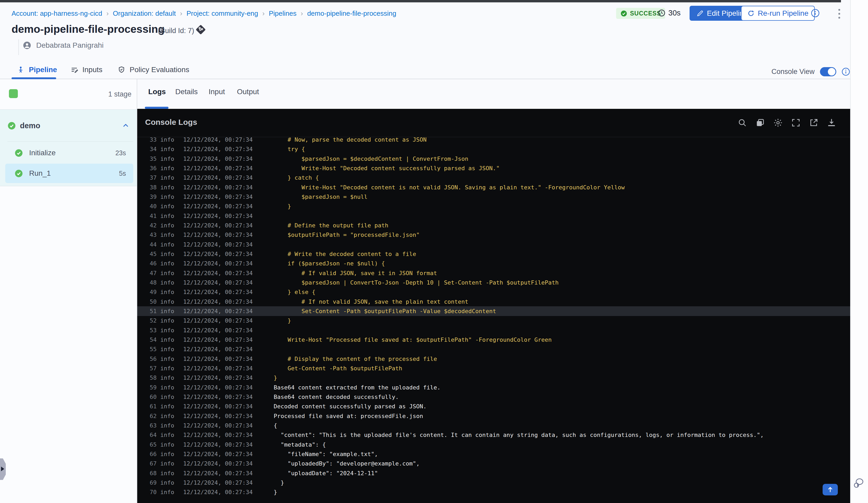  What do you see at coordinates (147, 235) in the screenshot?
I see `log-line-number: 43` at bounding box center [147, 235].